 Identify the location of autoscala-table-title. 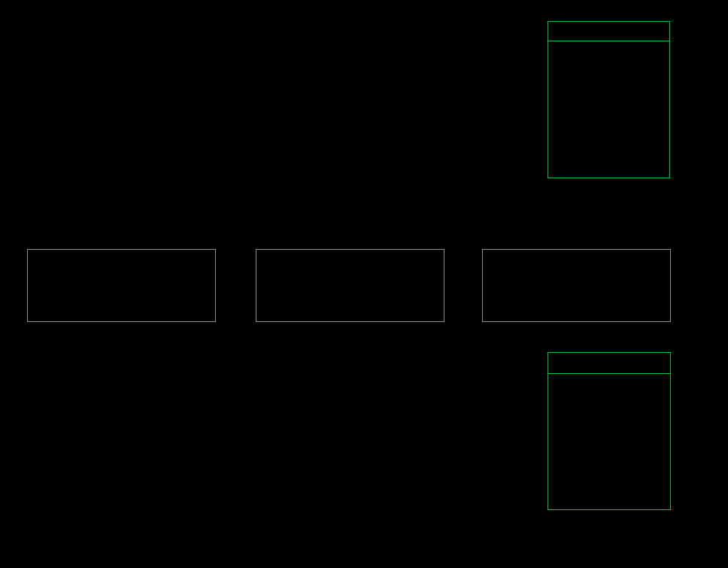
(609, 32).